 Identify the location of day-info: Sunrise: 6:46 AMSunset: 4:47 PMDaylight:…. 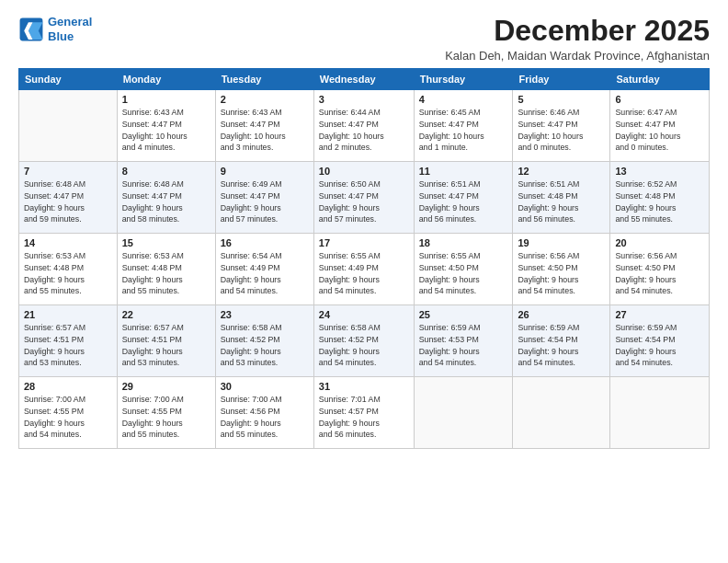
(561, 131).